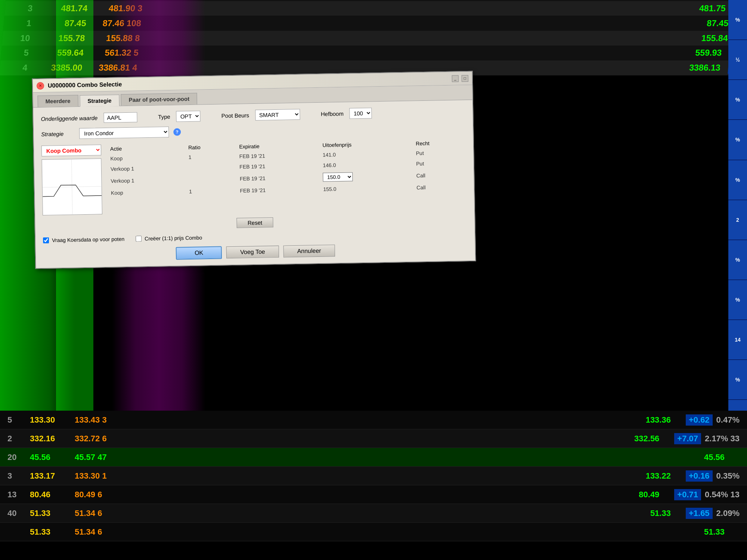 This screenshot has height=560, width=747. Describe the element at coordinates (738, 340) in the screenshot. I see `right-label-cell: 14` at that location.